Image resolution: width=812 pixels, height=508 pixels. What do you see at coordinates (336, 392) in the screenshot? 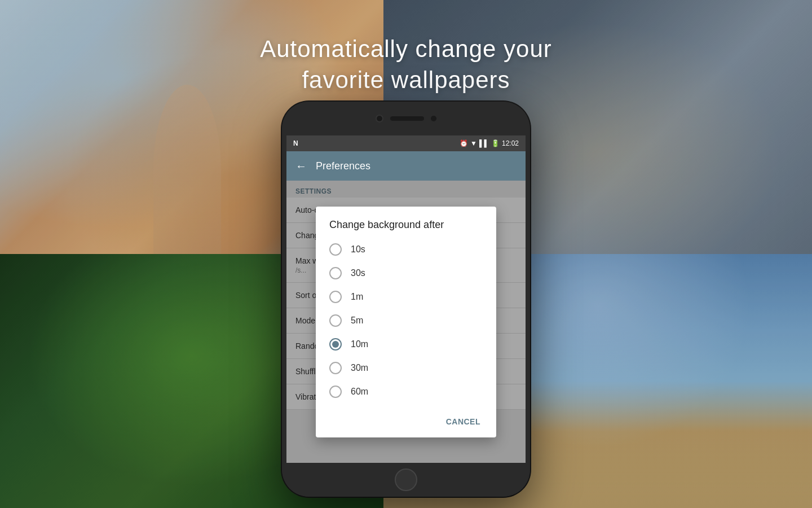
I see `radio-circle-60m` at bounding box center [336, 392].